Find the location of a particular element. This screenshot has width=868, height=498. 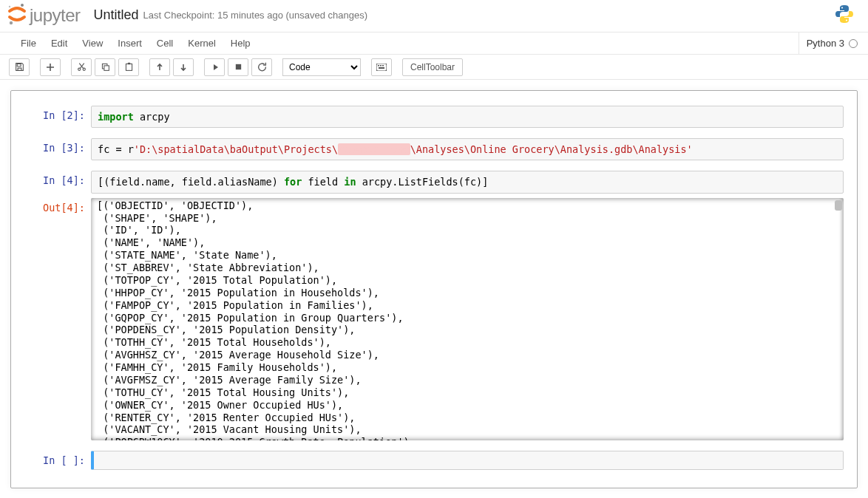

copy-button is located at coordinates (105, 67).